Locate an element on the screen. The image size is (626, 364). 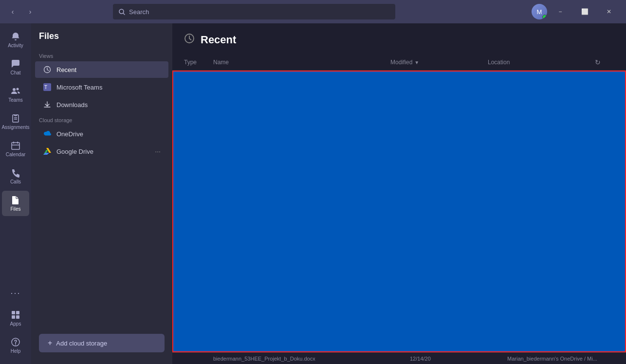
sidebar-item-google-drive: Google Drive ··· is located at coordinates (102, 151).